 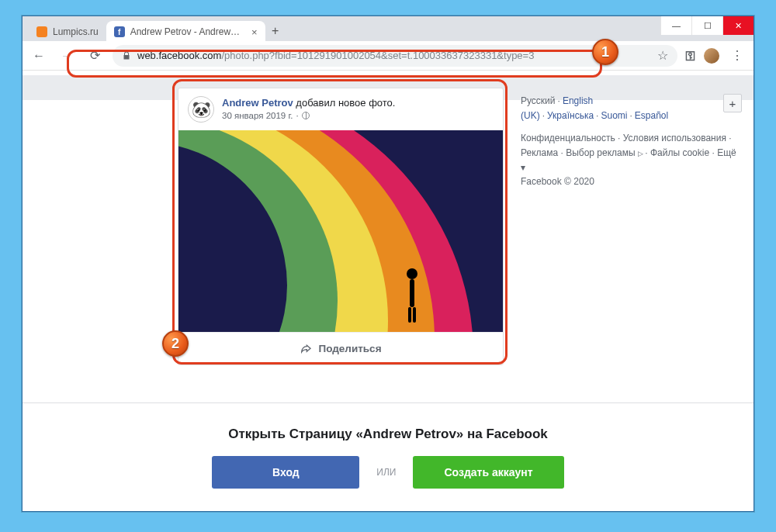 What do you see at coordinates (39, 56) in the screenshot?
I see `back-button: ←` at bounding box center [39, 56].